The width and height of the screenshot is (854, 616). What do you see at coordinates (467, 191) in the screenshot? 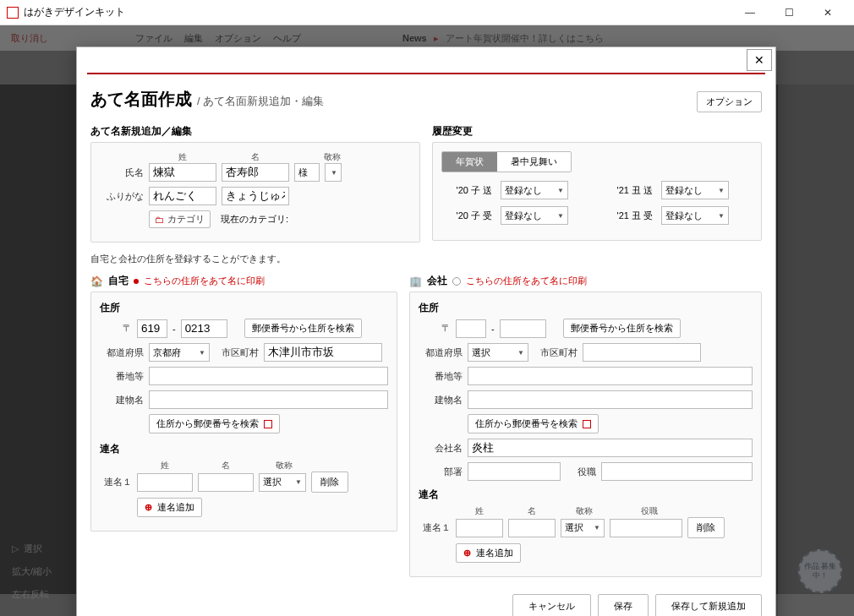
I see `hist-20-send-label: '20 子 送` at bounding box center [467, 191].